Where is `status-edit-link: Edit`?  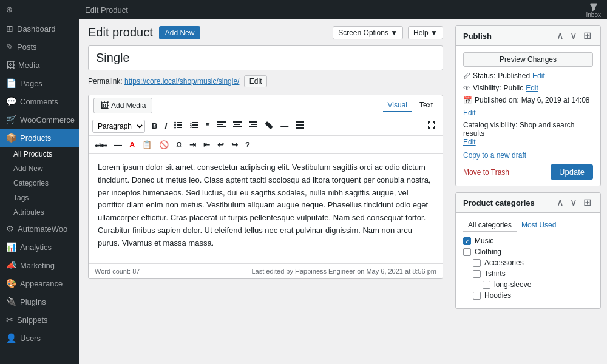 status-edit-link: Edit is located at coordinates (539, 76).